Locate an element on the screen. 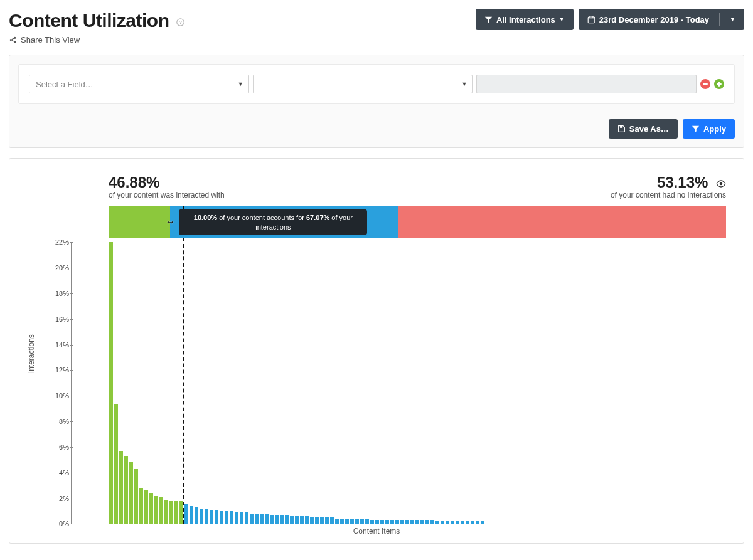  add-filter-button is located at coordinates (719, 84).